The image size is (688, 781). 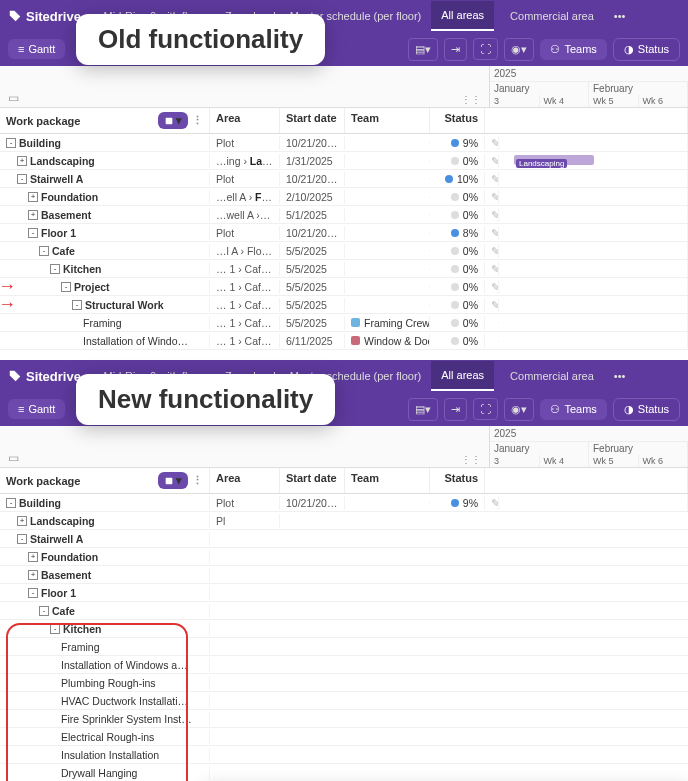 What do you see at coordinates (344, 557) in the screenshot?
I see `table-row: +Foundation` at bounding box center [344, 557].